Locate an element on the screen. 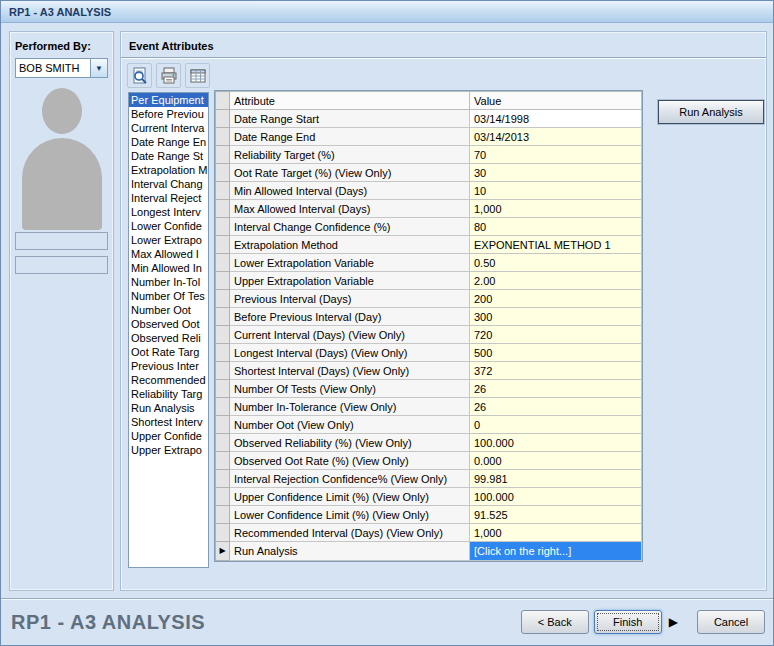 The height and width of the screenshot is (646, 774). attribute-cell: Lower Confidence Limit (%) (View Only) is located at coordinates (350, 515).